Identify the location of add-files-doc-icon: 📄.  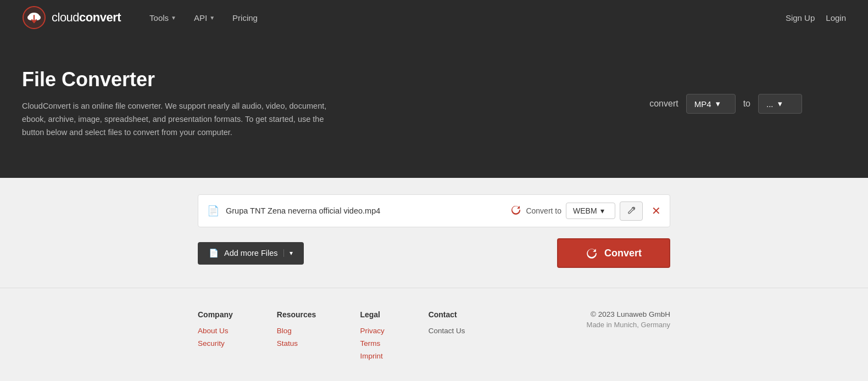
(214, 254).